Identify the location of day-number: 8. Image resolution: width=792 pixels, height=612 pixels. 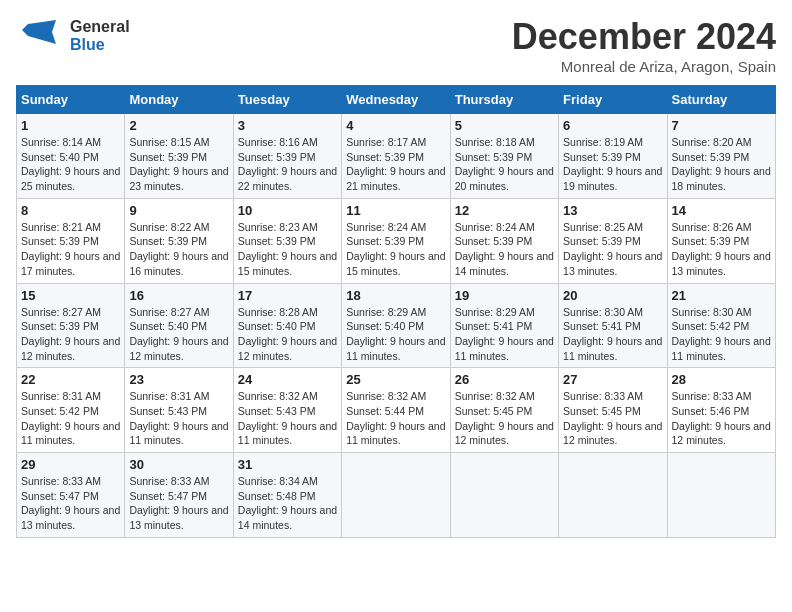
(70, 210).